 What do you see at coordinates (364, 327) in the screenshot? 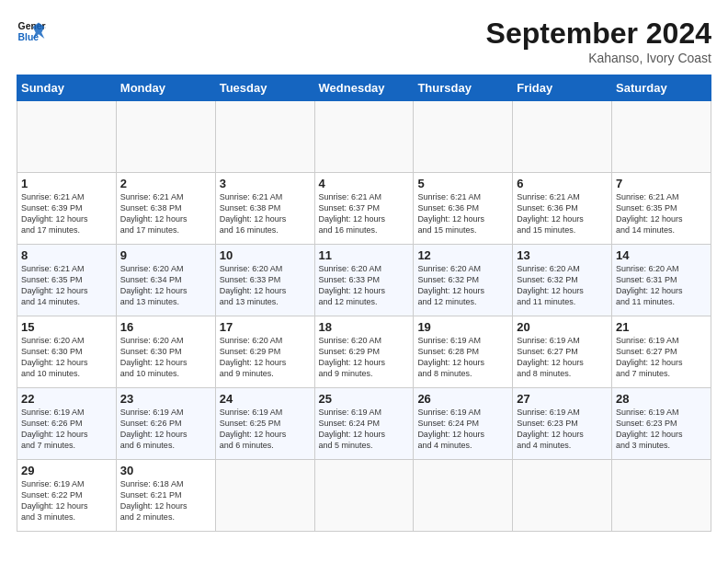
I see `day-number: 18` at bounding box center [364, 327].